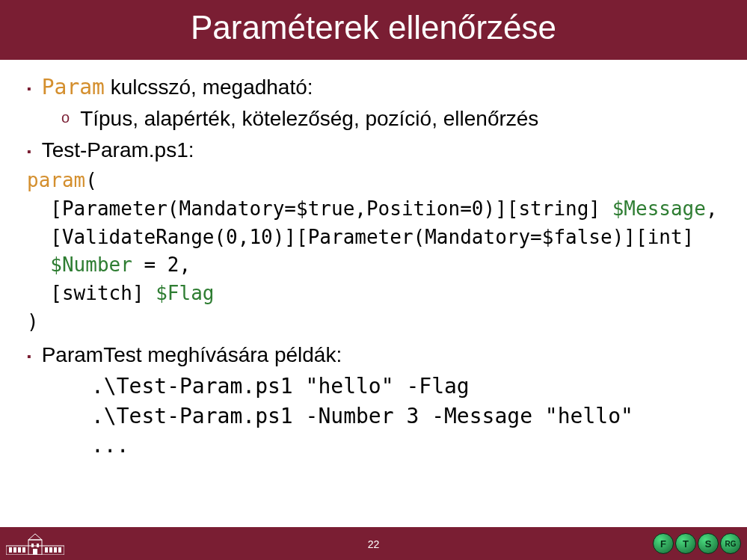 This screenshot has width=747, height=560. What do you see at coordinates (374, 119) in the screenshot?
I see `sub-bullet-item: o Típus, alapérték, kötelezőség, pozíció…` at bounding box center [374, 119].